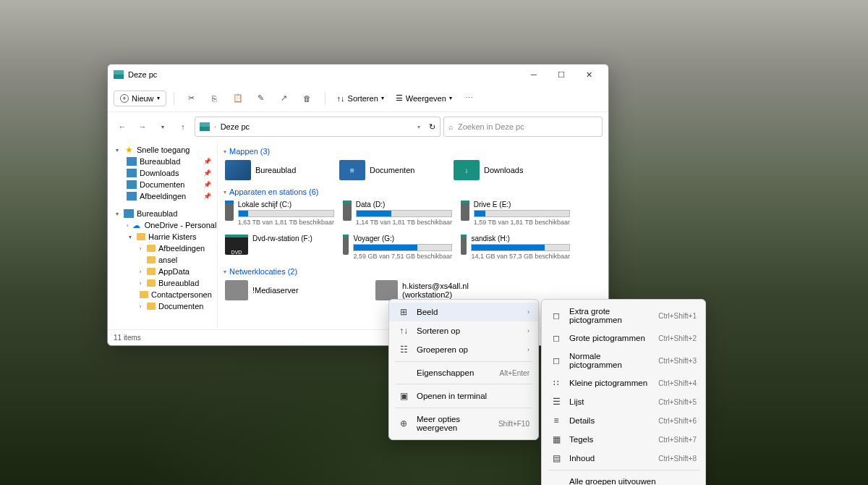  I want to click on shortcut-hint: Ctrl+Shift+8, so click(677, 459).